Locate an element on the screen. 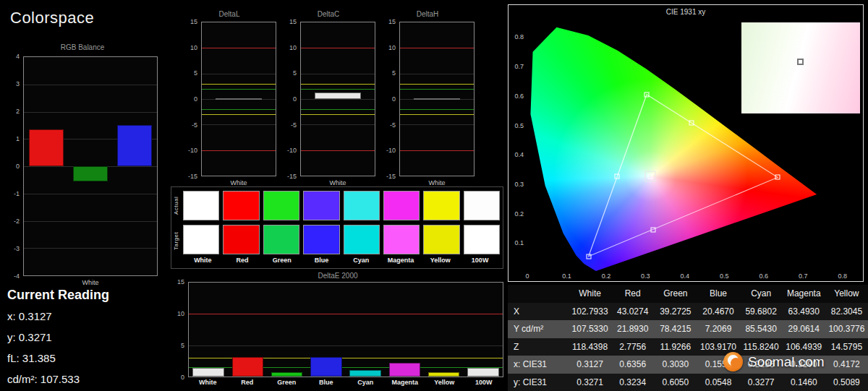  y-tick-label: 0.3 is located at coordinates (519, 184).